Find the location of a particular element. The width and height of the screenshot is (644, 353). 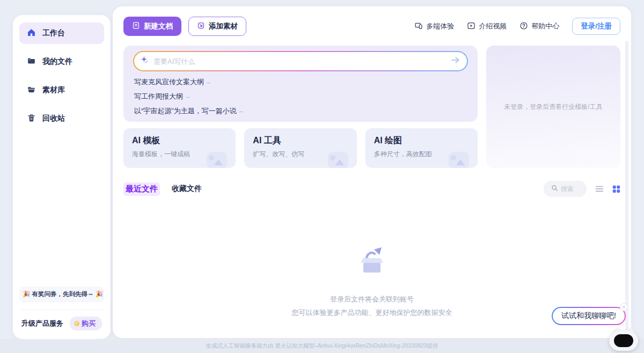

suggestion-label: 以“宇宙起源”为主题，写一篇小说 is located at coordinates (186, 111).